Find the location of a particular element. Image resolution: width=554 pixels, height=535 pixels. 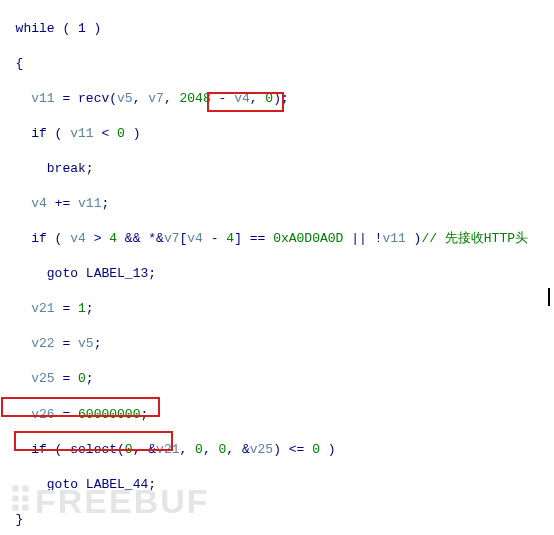

brace-close: } is located at coordinates (20, 520).